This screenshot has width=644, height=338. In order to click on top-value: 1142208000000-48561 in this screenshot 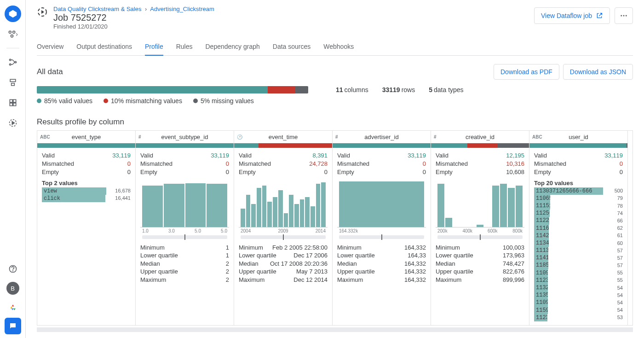, I will do `click(579, 236)`.